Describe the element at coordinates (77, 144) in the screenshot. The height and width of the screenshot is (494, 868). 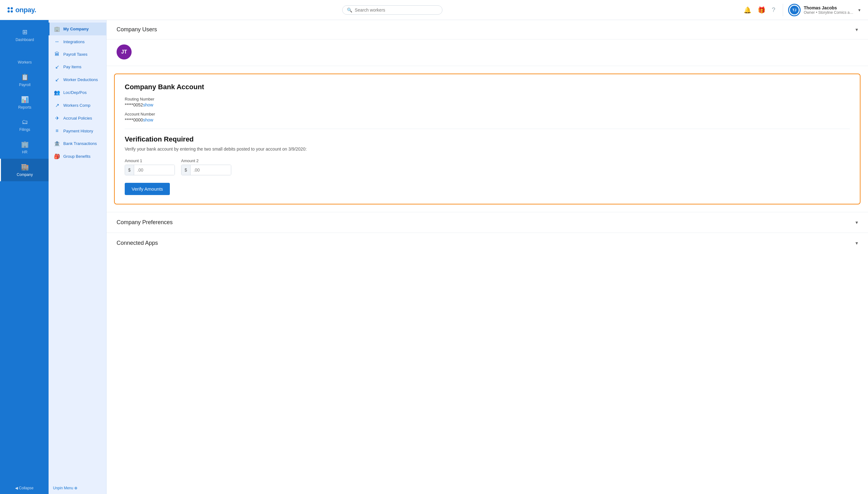
I see `sub-sidebar-item-bank-transactions: 🏦 Bank Transactions` at that location.